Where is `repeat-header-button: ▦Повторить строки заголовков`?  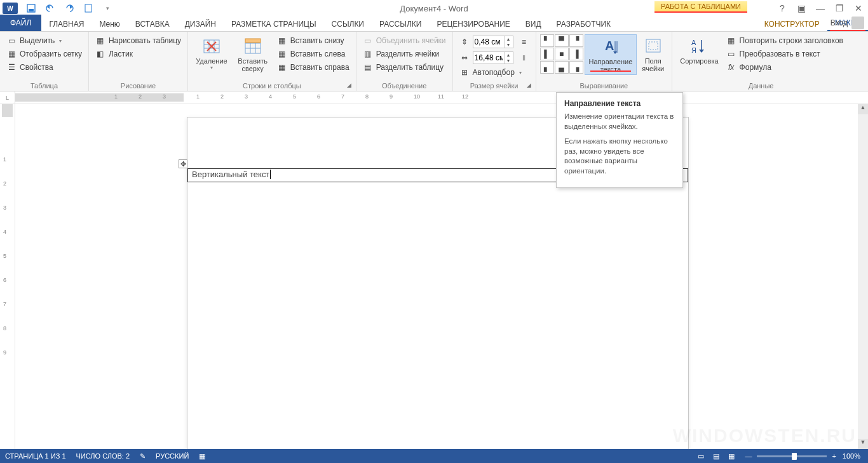 repeat-header-button: ▦Повторить строки заголовков is located at coordinates (785, 41).